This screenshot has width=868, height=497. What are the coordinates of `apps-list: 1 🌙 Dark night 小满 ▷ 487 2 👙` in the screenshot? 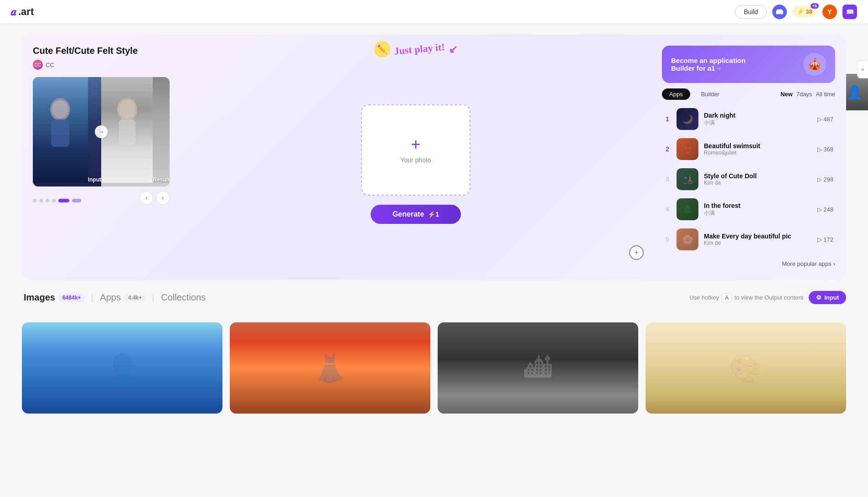 It's located at (749, 179).